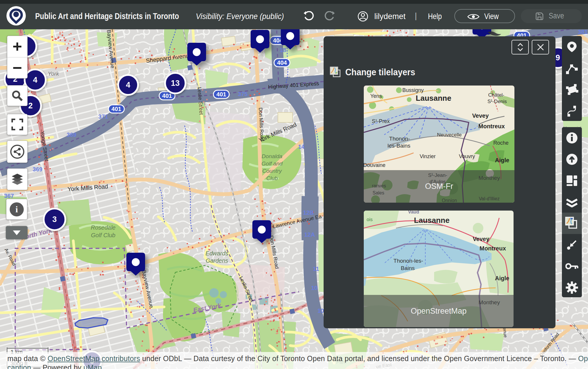 The height and width of the screenshot is (369, 588). Describe the element at coordinates (301, 147) in the screenshot. I see `svg-text: 14` at that location.